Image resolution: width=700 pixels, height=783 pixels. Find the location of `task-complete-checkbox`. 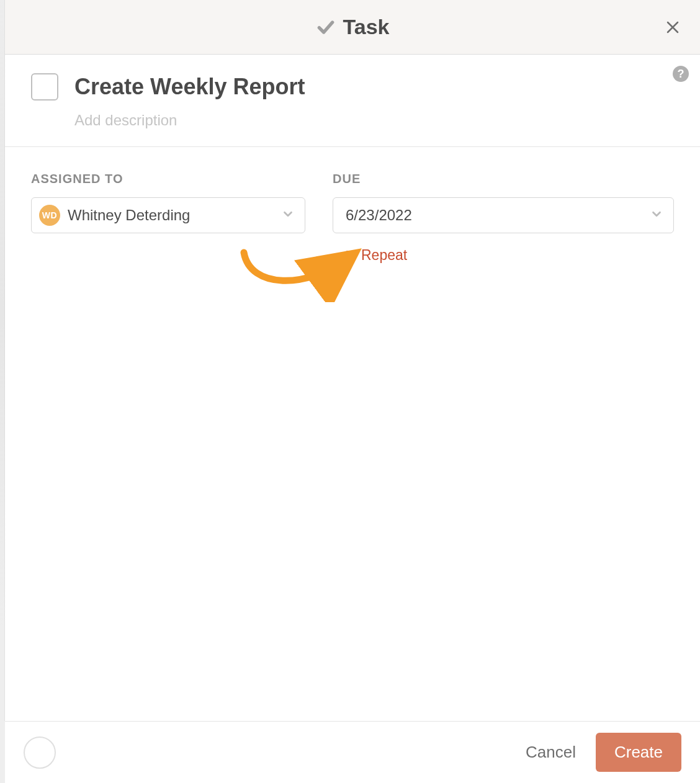

task-complete-checkbox is located at coordinates (45, 87).